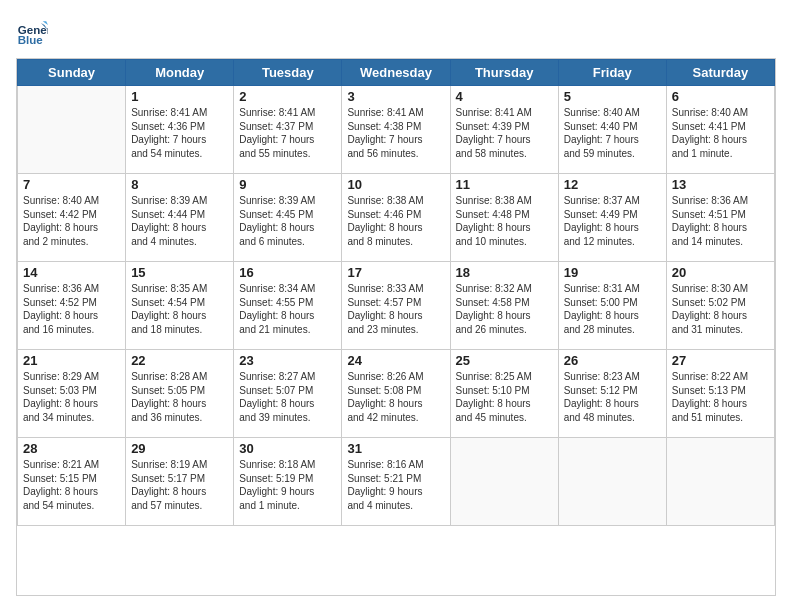  What do you see at coordinates (72, 482) in the screenshot?
I see `calendar-cell: 28Sunrise: 8:21 AM Sunset: 5:15 PM Dayli…` at bounding box center [72, 482].